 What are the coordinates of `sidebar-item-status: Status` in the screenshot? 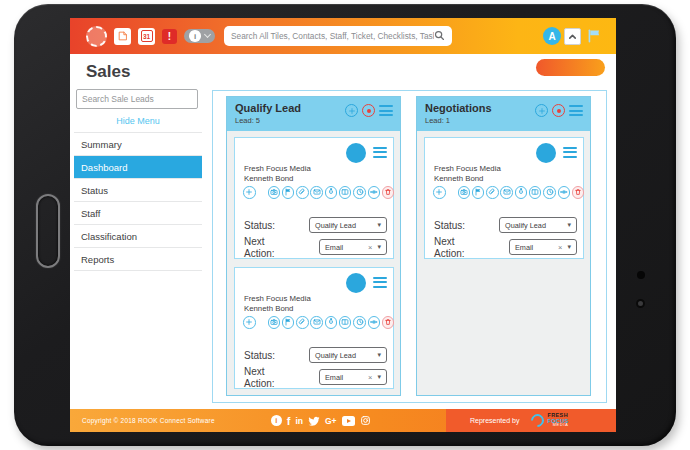 It's located at (138, 190).